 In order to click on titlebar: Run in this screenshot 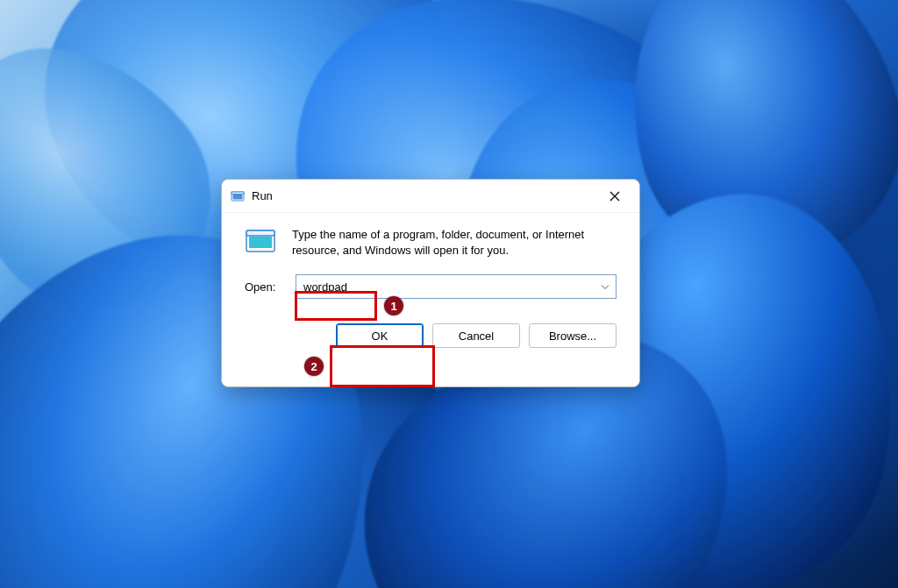, I will do `click(431, 196)`.